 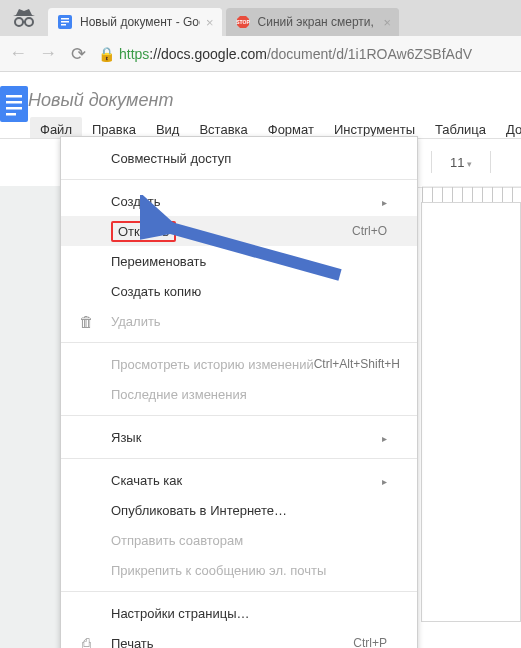 I want to click on trash-icon: 🗑, so click(x=86, y=322).